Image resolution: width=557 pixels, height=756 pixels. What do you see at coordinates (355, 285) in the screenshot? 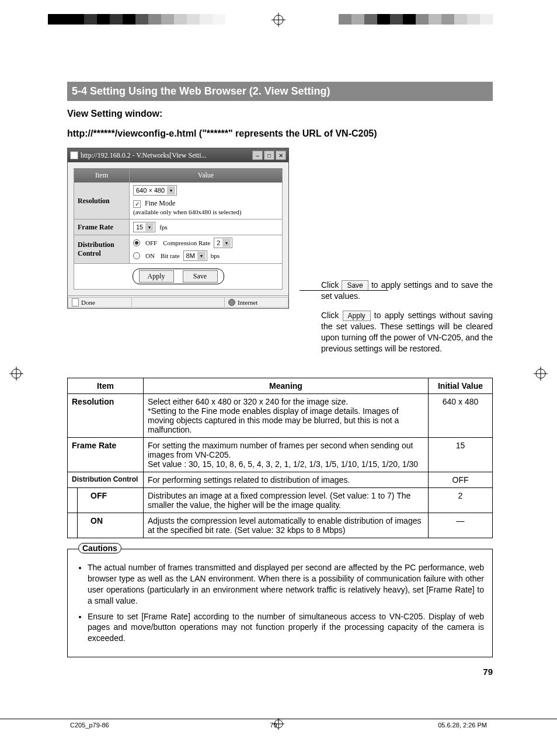
I see `inline-save-button: Save` at bounding box center [355, 285].